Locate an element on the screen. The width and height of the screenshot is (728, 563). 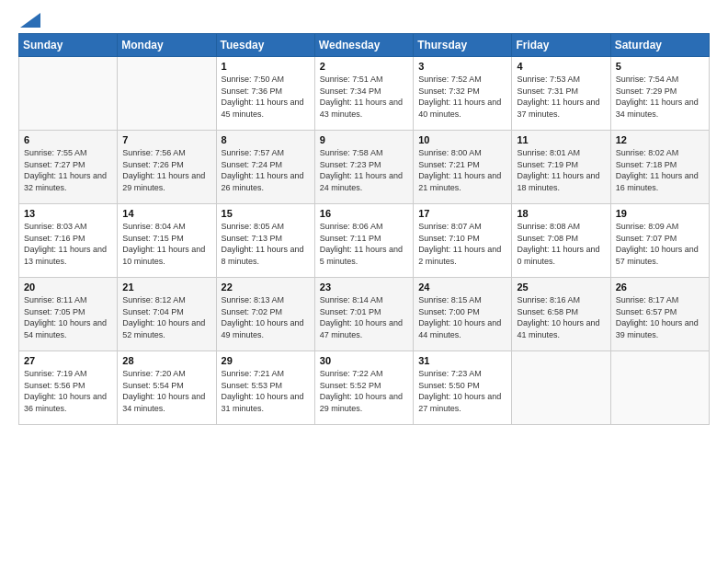
day-number: 20 is located at coordinates (68, 287).